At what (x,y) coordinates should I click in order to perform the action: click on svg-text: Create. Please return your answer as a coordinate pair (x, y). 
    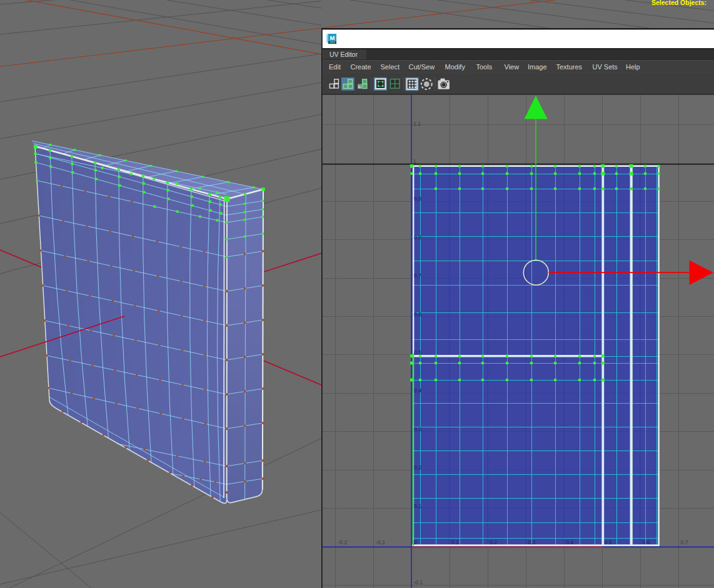
    Looking at the image, I should click on (361, 67).